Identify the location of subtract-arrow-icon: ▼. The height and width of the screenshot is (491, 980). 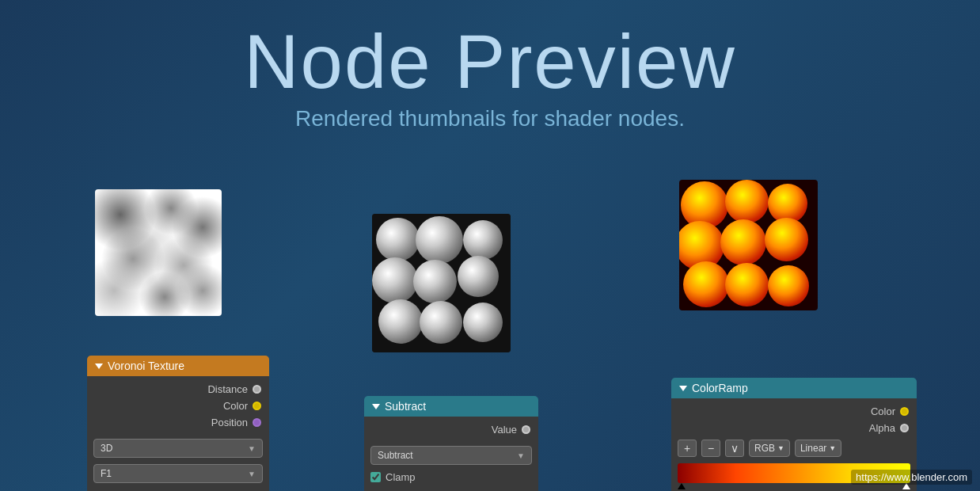
(521, 456).